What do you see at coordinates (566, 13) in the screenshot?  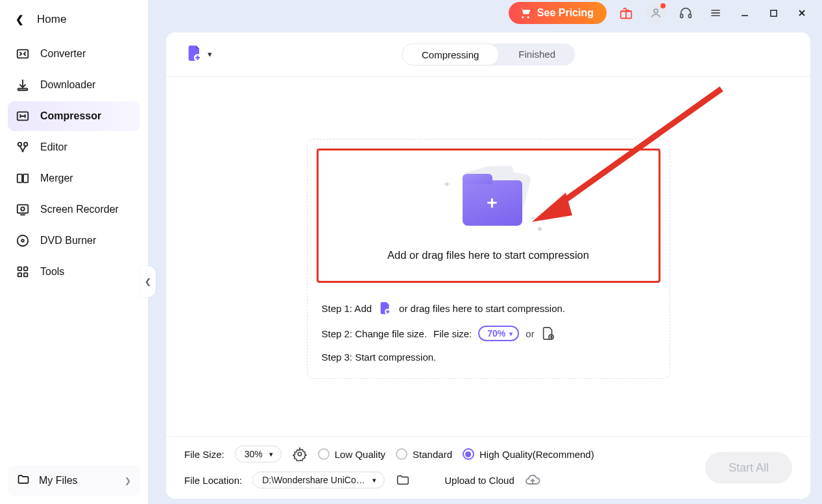 I see `see-pricing-label: See Pricing` at bounding box center [566, 13].